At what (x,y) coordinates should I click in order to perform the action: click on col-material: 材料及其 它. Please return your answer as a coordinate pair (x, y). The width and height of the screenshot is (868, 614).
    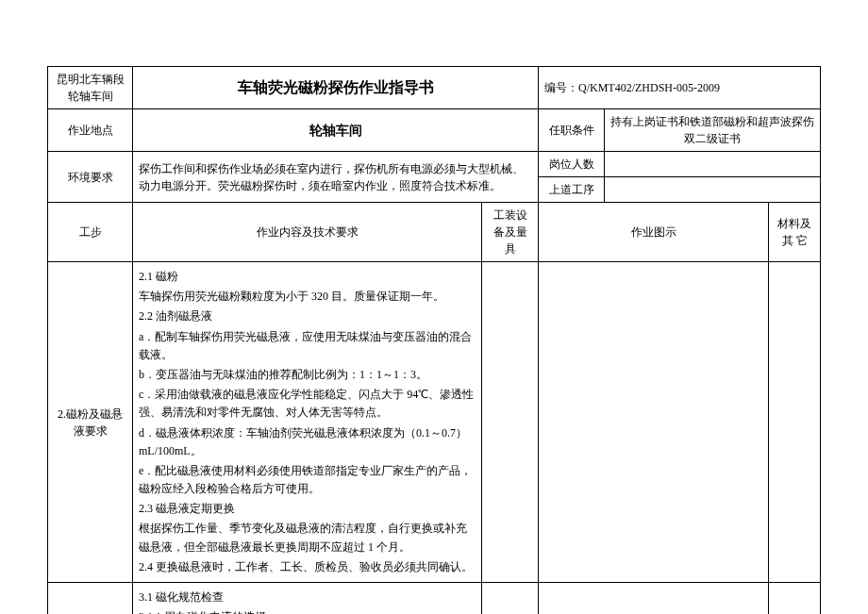
    Looking at the image, I should click on (794, 232).